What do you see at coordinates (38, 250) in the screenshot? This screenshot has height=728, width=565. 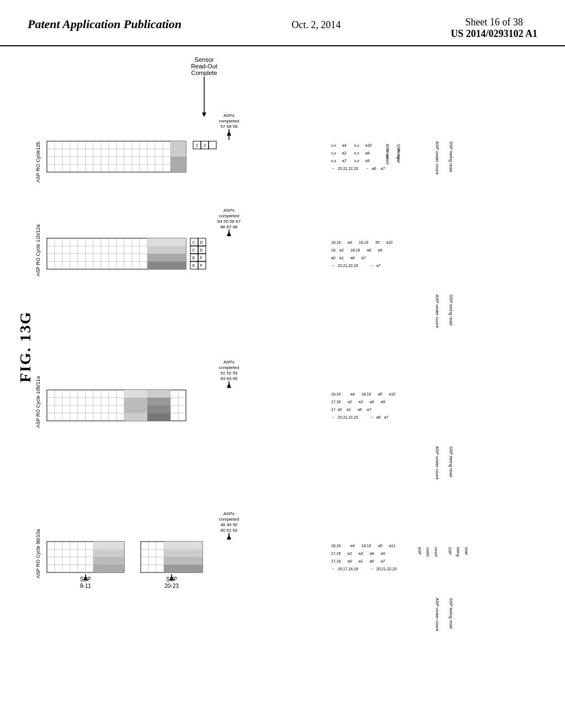 I see `svg-text: ASP RO Cycle 11b/12a` at bounding box center [38, 250].